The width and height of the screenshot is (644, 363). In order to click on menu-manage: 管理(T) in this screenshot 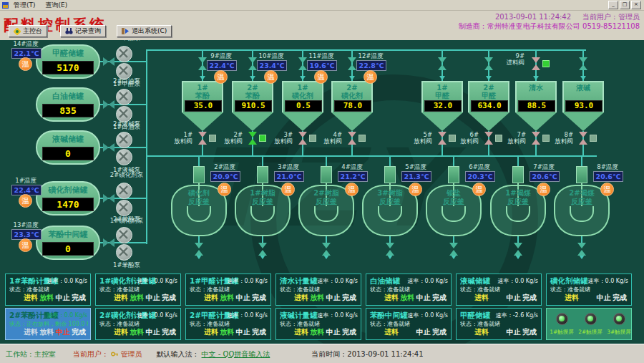, I will do `click(24, 6)`.